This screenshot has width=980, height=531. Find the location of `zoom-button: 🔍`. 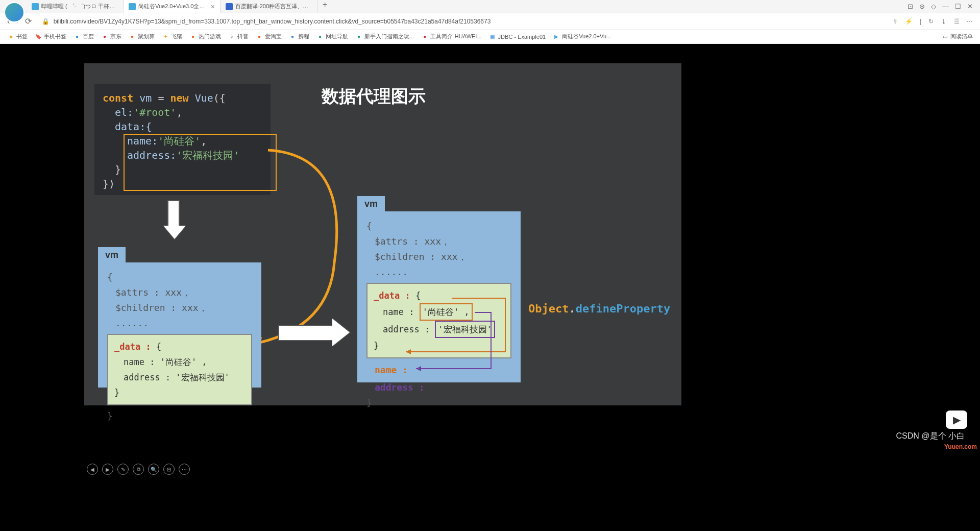

zoom-button: 🔍 is located at coordinates (154, 469).